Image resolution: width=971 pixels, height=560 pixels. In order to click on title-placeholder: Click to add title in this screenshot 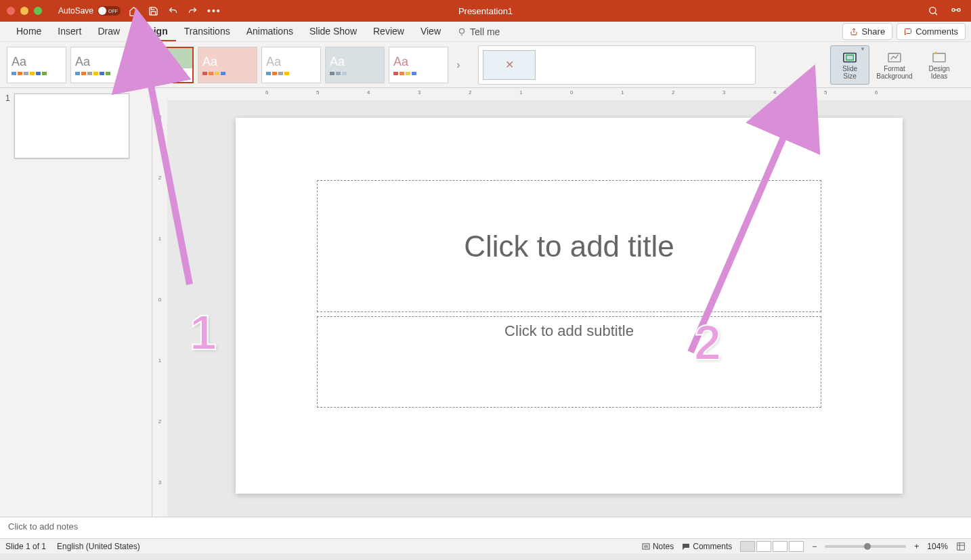, I will do `click(569, 246)`.